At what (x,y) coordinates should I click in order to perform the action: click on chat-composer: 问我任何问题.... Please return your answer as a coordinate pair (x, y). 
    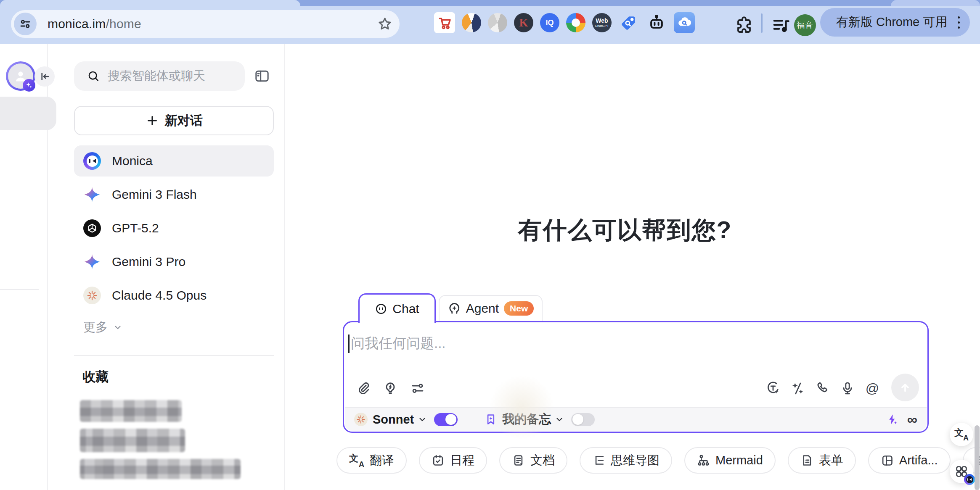
    Looking at the image, I should click on (636, 377).